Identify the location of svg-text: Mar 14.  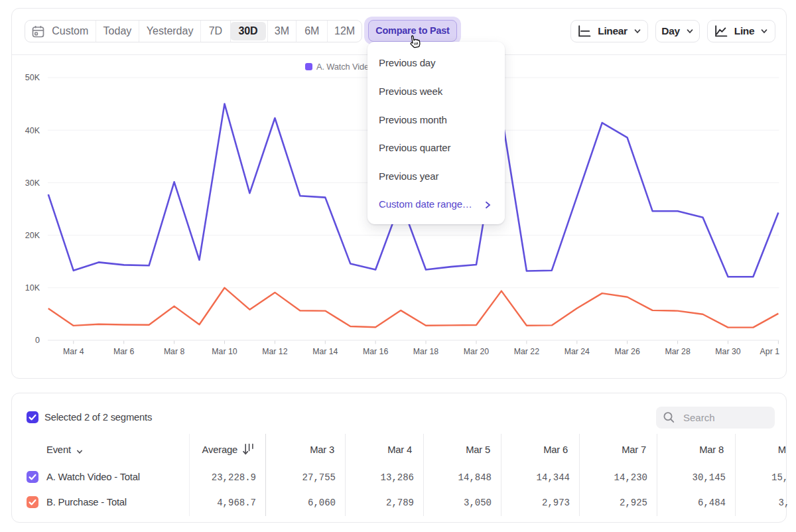
(325, 352).